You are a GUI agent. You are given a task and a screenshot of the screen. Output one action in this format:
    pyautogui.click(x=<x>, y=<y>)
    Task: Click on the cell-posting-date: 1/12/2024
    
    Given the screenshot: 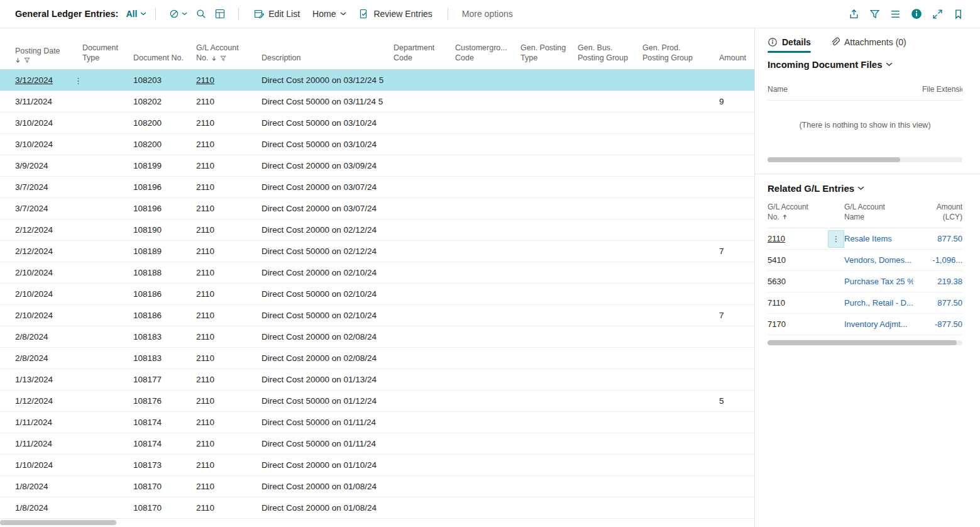 What is the action you would take?
    pyautogui.click(x=41, y=401)
    